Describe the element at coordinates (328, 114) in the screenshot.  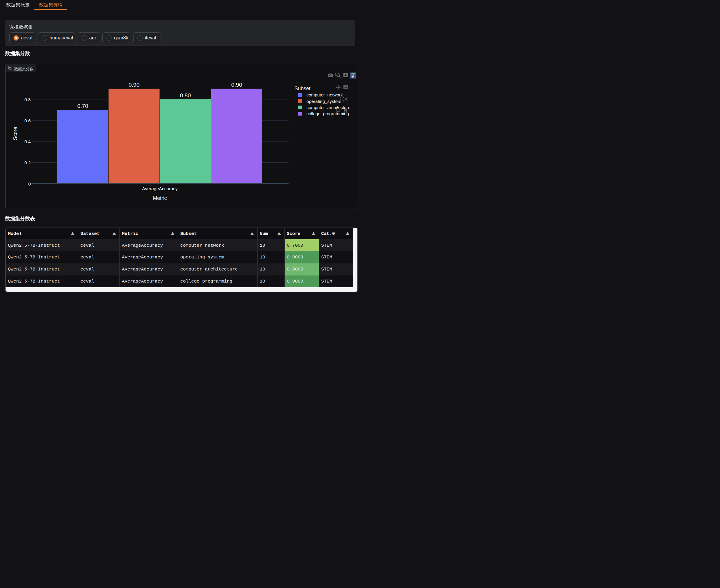
I see `svg-text: college_programming` at that location.